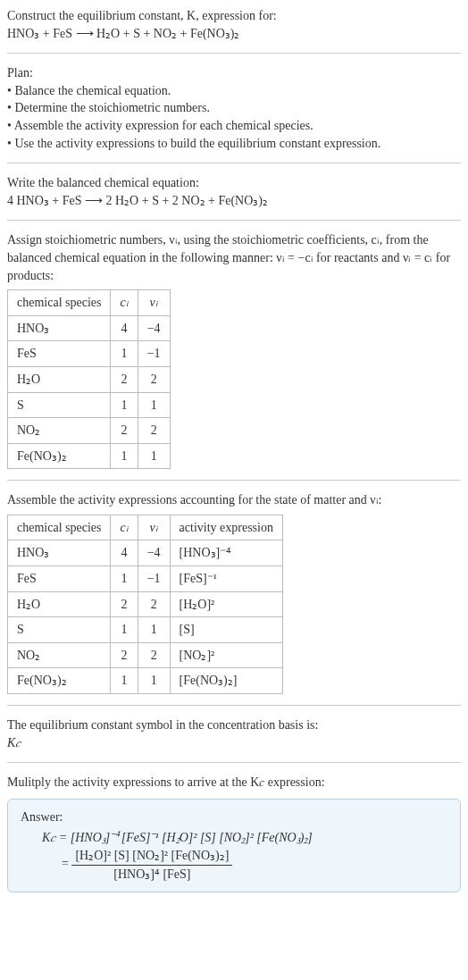  What do you see at coordinates (234, 25) in the screenshot?
I see `intro-block: Construct the equilibrium constant, K, e…` at bounding box center [234, 25].